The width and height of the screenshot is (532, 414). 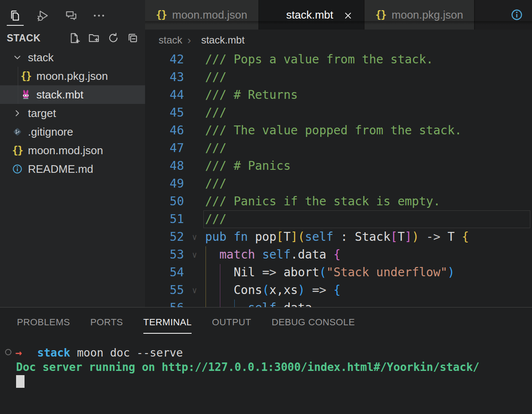 What do you see at coordinates (165, 95) in the screenshot?
I see `line-number: 44` at bounding box center [165, 95].